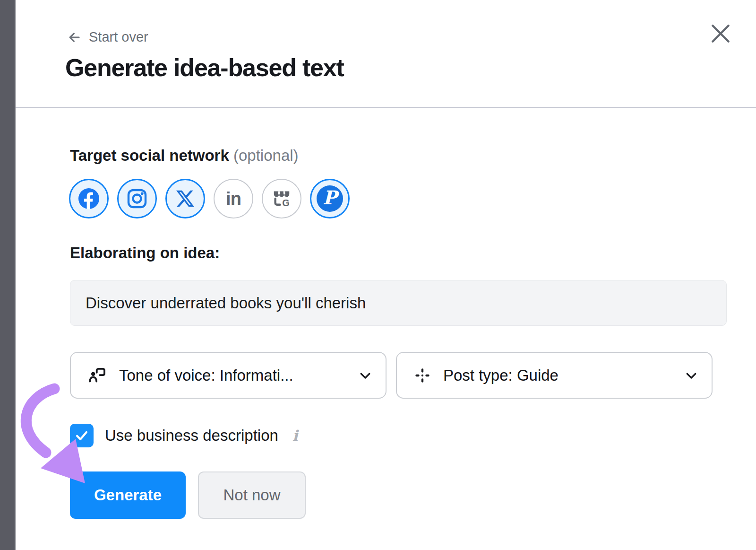  What do you see at coordinates (228, 375) in the screenshot?
I see `tone-of-voice-dropdown: Tone of voice: Informati...` at bounding box center [228, 375].